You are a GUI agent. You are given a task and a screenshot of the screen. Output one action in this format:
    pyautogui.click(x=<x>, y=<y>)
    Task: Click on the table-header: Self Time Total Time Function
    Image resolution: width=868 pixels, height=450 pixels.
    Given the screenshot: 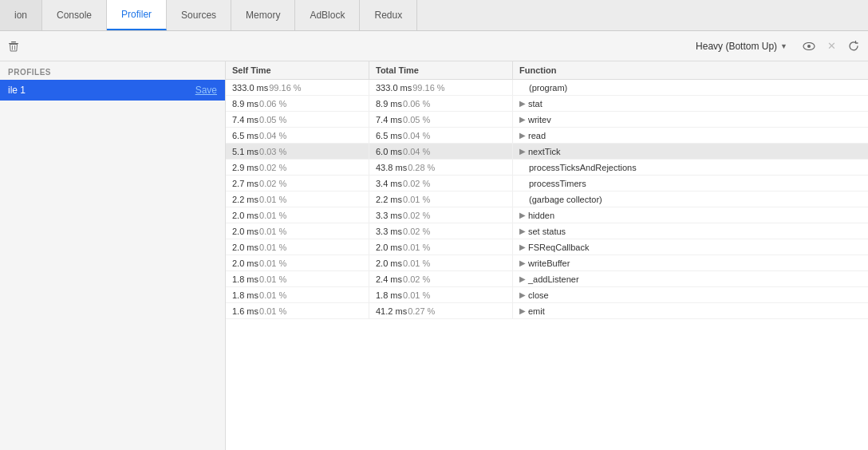 What is the action you would take?
    pyautogui.click(x=547, y=70)
    